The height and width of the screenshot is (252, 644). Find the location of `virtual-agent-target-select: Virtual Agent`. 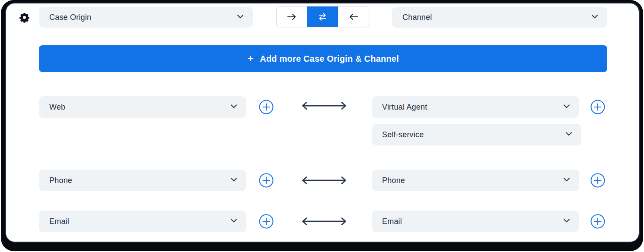

virtual-agent-target-select: Virtual Agent is located at coordinates (475, 107).